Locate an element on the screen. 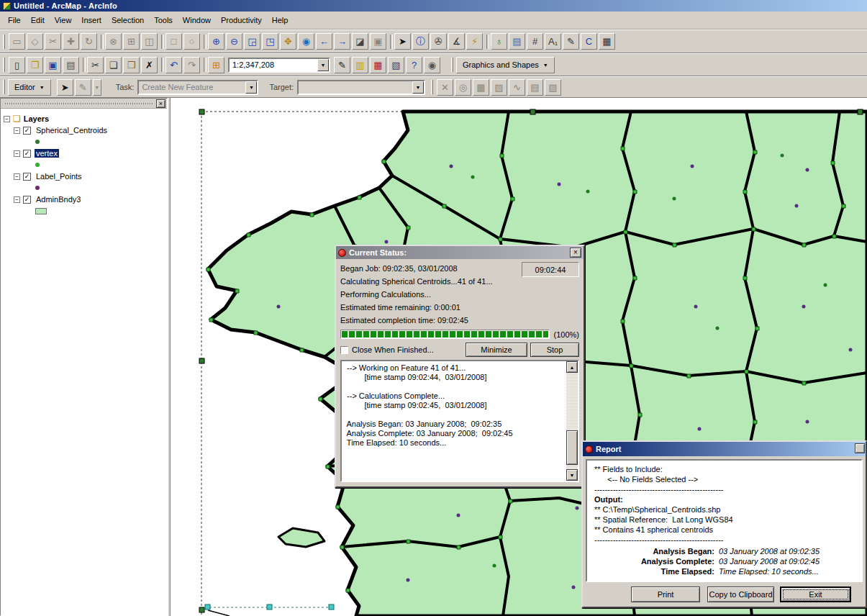  sketch-tool-icon: ✎ is located at coordinates (83, 88).